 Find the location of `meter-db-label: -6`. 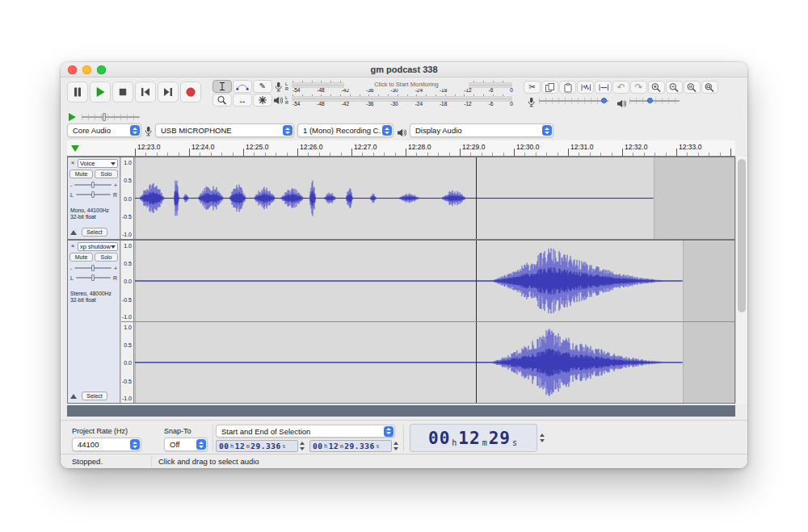

meter-db-label: -6 is located at coordinates (491, 90).